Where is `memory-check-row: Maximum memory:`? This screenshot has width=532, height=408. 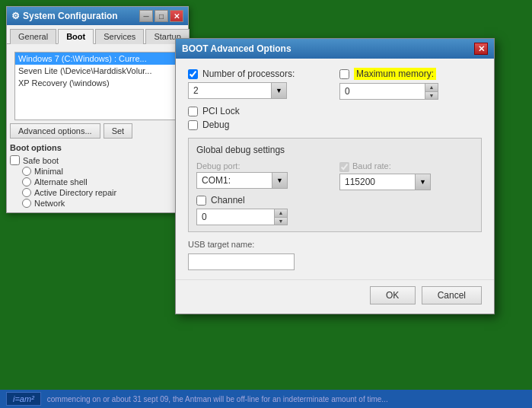 memory-check-row: Maximum memory: is located at coordinates (411, 74).